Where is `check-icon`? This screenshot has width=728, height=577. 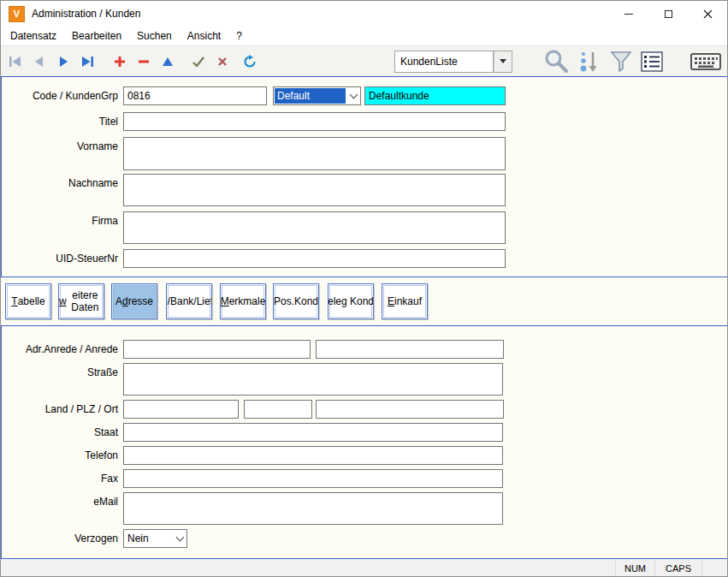 check-icon is located at coordinates (198, 62).